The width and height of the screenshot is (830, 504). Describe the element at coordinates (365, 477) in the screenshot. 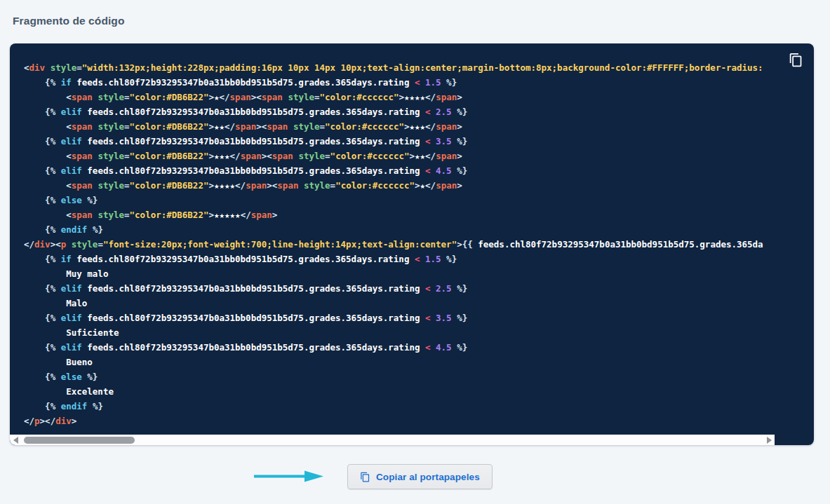

I see `button-copy-icon` at that location.